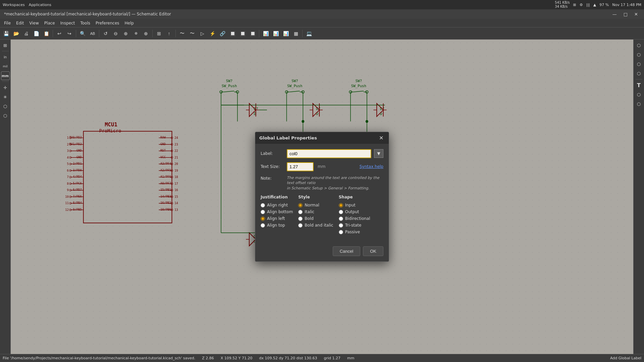  Describe the element at coordinates (309, 212) in the screenshot. I see `style-italic-label: Italic` at that location.